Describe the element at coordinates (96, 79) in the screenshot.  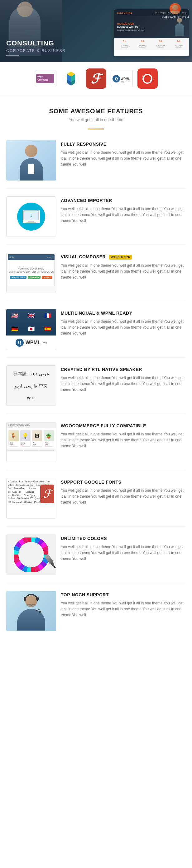
I see `fancy-f-icon: ℱ` at that location.